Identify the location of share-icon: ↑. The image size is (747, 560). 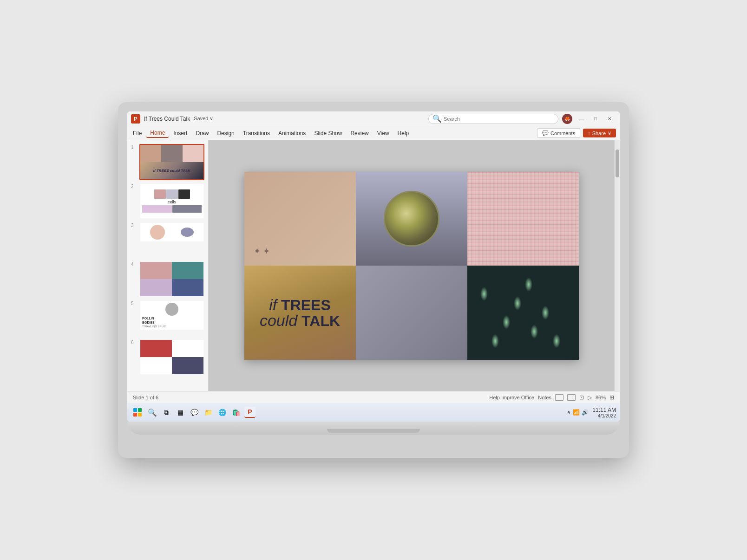
(589, 133).